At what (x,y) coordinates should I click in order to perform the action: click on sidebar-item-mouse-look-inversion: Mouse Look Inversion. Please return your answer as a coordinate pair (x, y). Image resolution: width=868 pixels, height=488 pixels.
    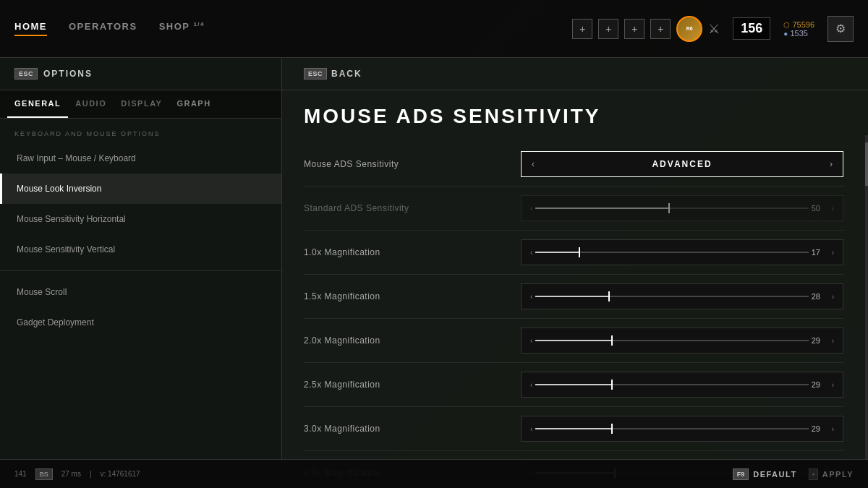
    Looking at the image, I should click on (140, 189).